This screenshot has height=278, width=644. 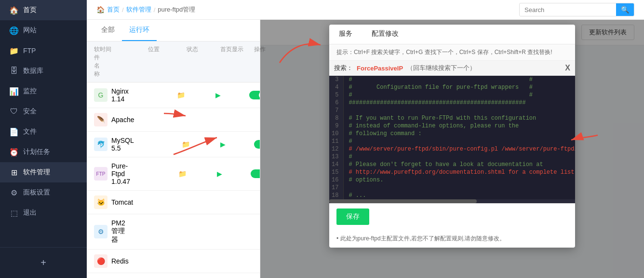 I want to click on sidebar: 🏠 首页 🌐 网站 📁 FTP 🗄 数据库 📊 监控 🛡 安全 📄 文件 ⏰ 计…, so click(x=43, y=139).